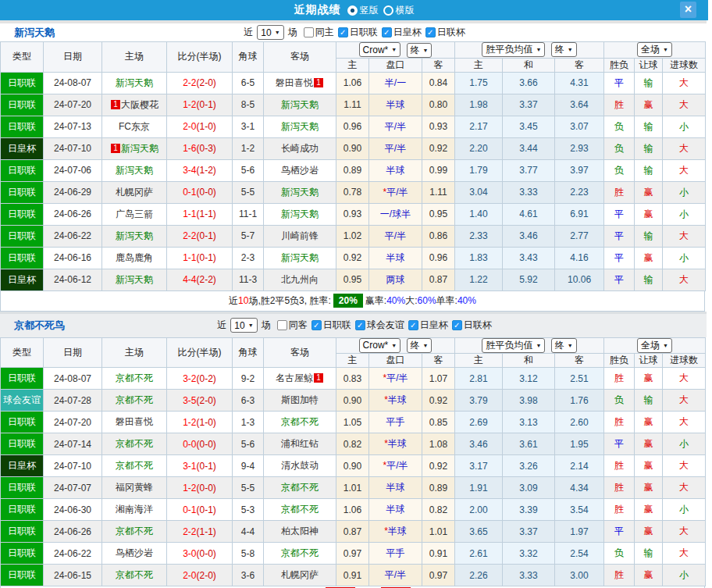  I want to click on red-card-badge: 1, so click(319, 378).